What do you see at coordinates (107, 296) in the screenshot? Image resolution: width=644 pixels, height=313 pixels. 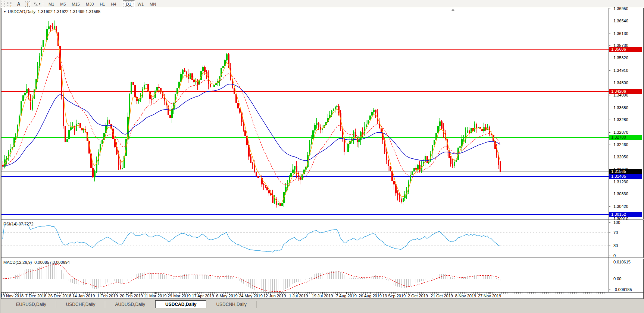 I see `date-tick-label: 1 Feb 2019` at bounding box center [107, 296].